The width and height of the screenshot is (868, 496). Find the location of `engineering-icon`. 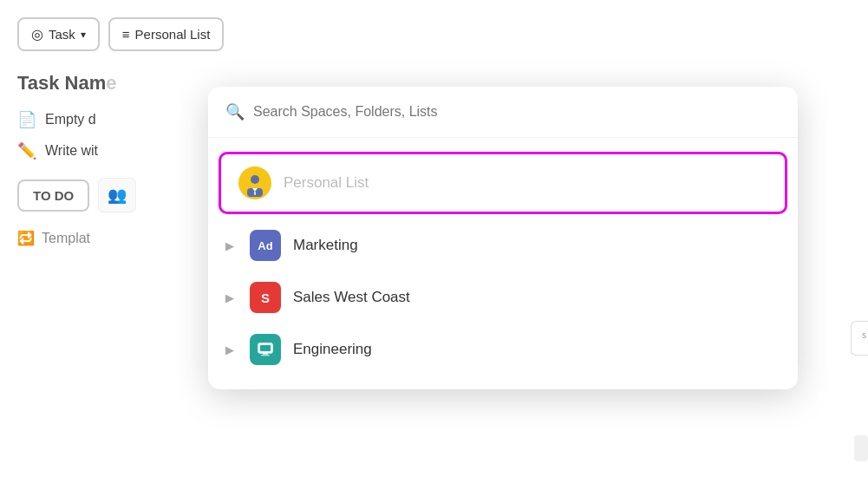

engineering-icon is located at coordinates (265, 349).